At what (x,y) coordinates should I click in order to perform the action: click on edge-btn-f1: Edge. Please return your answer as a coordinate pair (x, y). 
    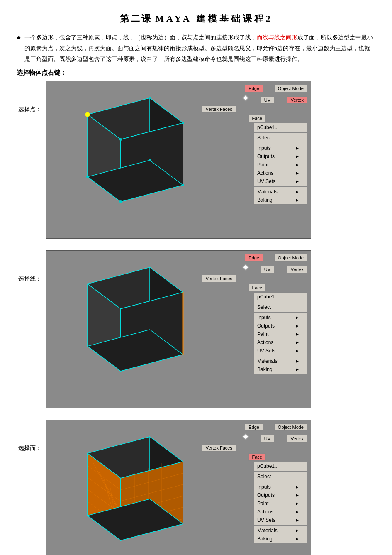
    Looking at the image, I should click on (254, 427).